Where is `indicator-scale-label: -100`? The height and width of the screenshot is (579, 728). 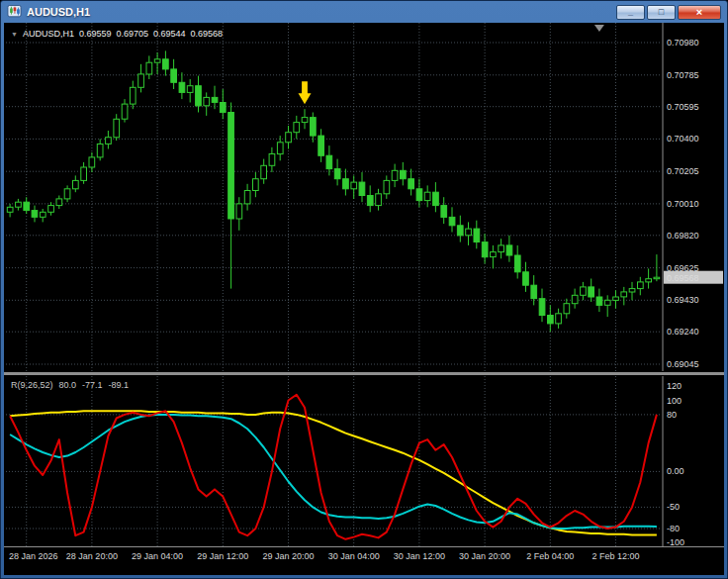
indicator-scale-label: -100 is located at coordinates (676, 542).